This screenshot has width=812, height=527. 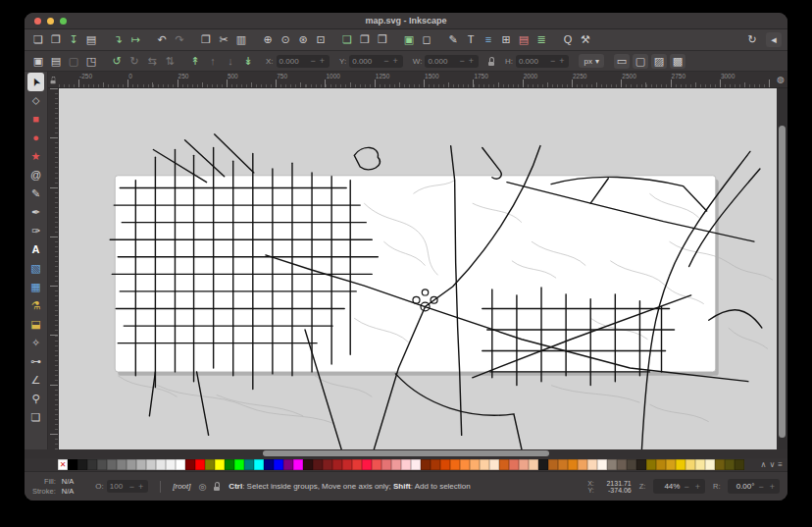 I want to click on rotate-ccw-button: ↺, so click(x=117, y=61).